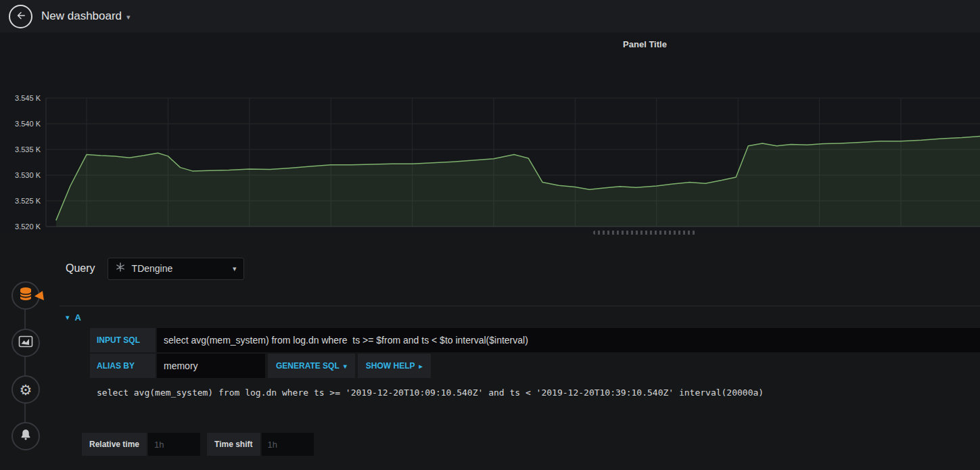 The width and height of the screenshot is (980, 470). Describe the element at coordinates (26, 436) in the screenshot. I see `bell-icon` at that location.